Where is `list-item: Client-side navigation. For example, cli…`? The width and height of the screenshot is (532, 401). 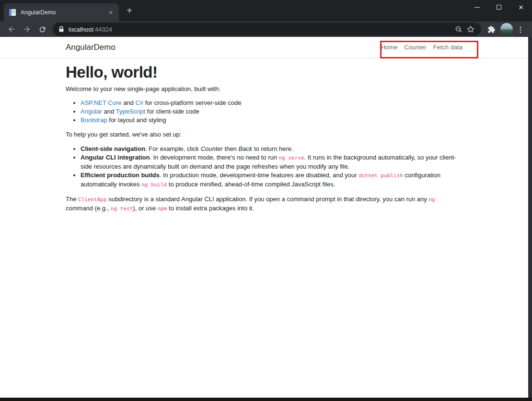 list-item: Client-side navigation. For example, cli… is located at coordinates (271, 149).